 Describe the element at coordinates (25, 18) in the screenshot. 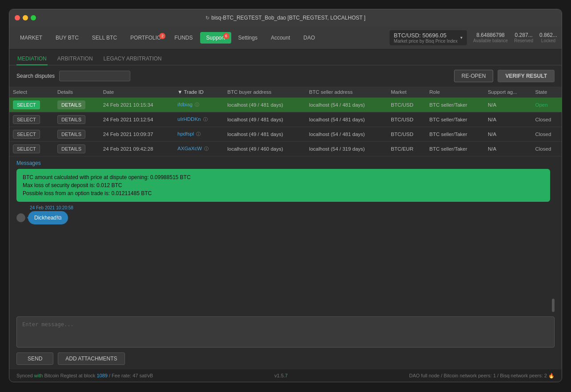

I see `minimize-button` at that location.